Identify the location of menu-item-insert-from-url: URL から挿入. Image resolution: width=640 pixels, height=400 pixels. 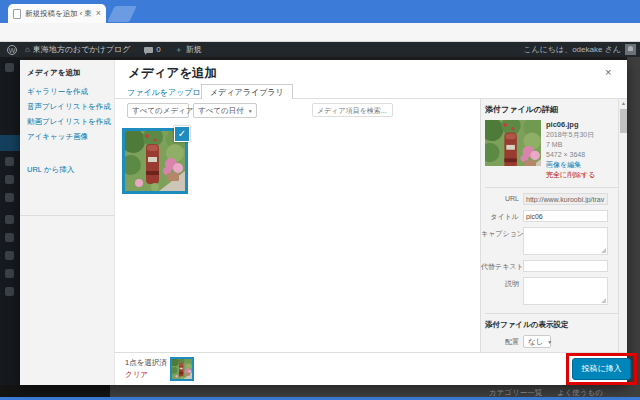
(50, 170).